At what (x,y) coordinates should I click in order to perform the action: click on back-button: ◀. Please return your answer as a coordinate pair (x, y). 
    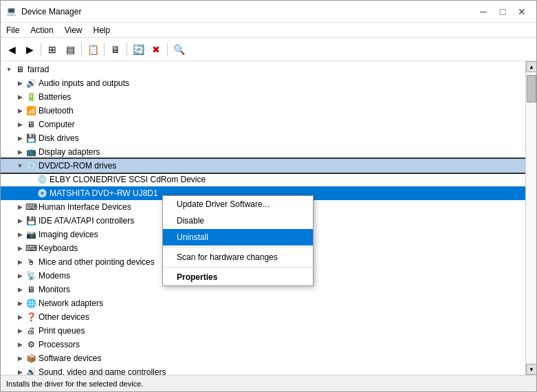
    Looking at the image, I should click on (12, 50).